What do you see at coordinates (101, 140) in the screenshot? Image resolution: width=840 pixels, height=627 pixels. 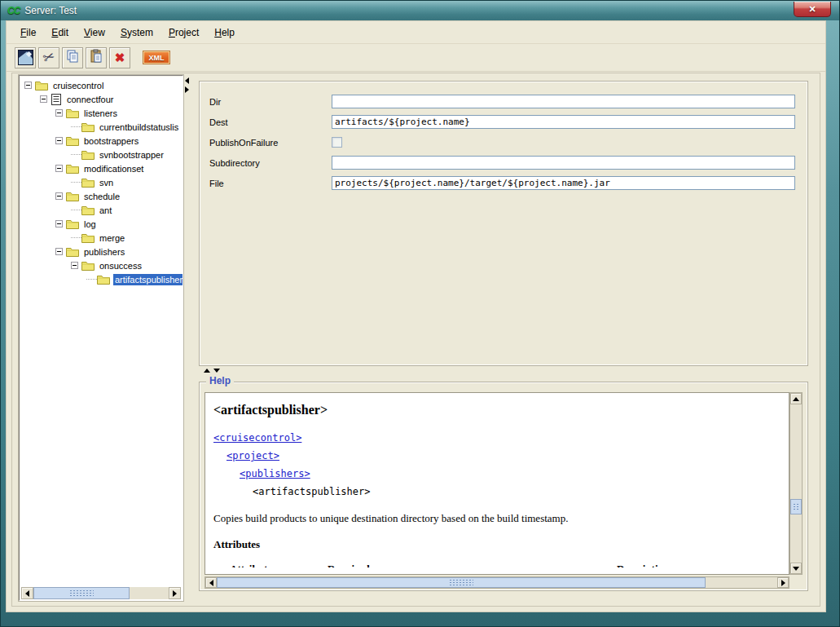 I see `tree-node-bootstrappers: bootstrappers` at bounding box center [101, 140].